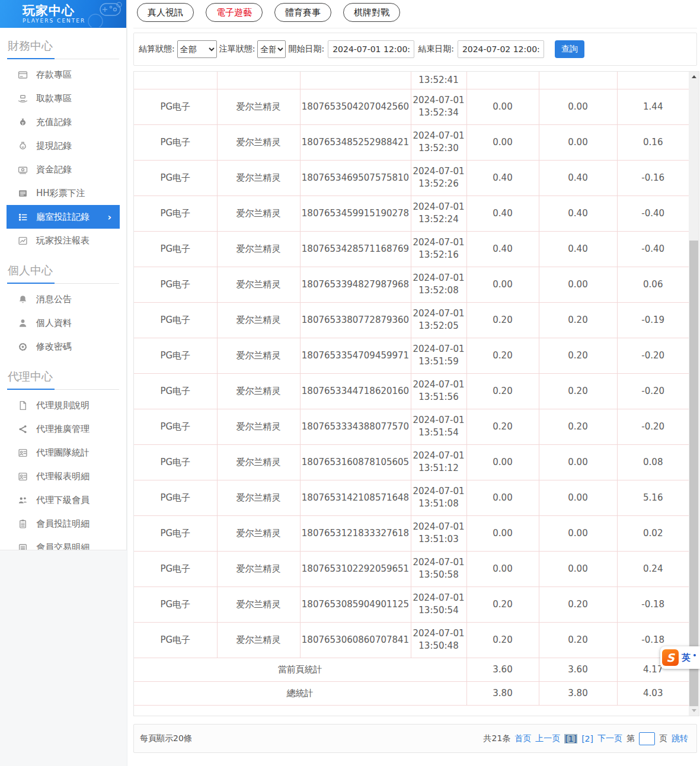 The width and height of the screenshot is (700, 766). What do you see at coordinates (356, 213) in the screenshot?
I see `cell-order-id: 1807653459915190278` at bounding box center [356, 213].